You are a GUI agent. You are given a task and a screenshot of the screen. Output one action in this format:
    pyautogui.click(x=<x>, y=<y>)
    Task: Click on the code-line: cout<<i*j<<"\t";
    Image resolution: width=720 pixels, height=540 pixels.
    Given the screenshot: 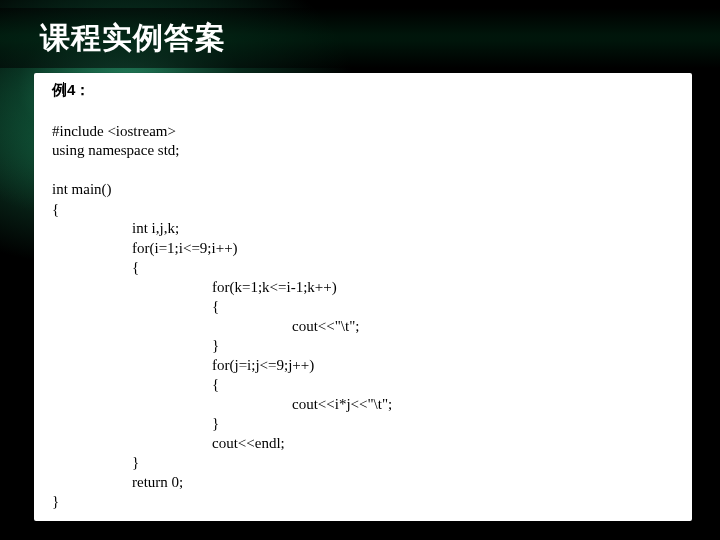 What is the action you would take?
    pyautogui.click(x=363, y=405)
    